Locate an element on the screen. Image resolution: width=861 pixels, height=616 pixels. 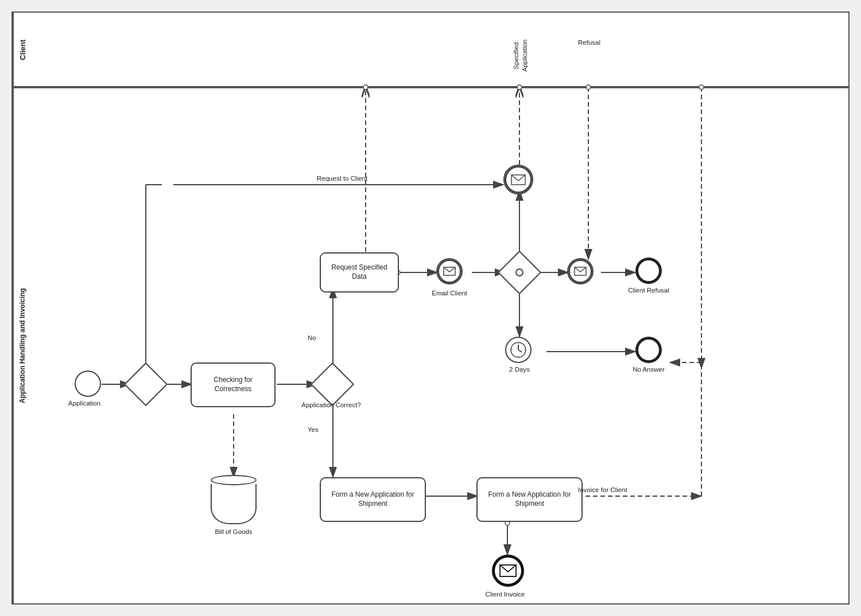
lane-client: Client is located at coordinates (430, 50).